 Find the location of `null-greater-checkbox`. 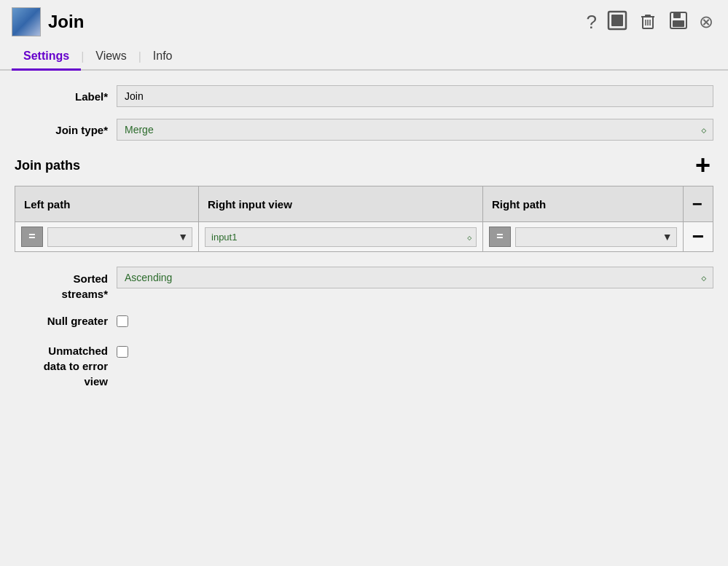

null-greater-checkbox is located at coordinates (122, 321).